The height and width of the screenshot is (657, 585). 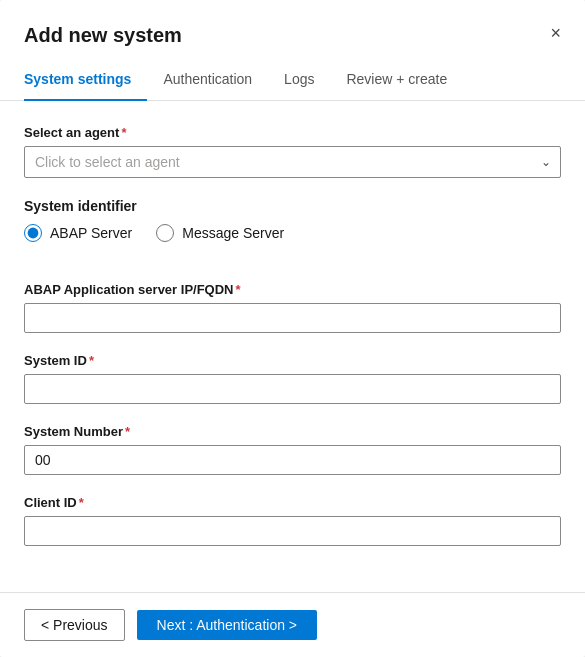 What do you see at coordinates (292, 389) in the screenshot?
I see `system-id-input` at bounding box center [292, 389].